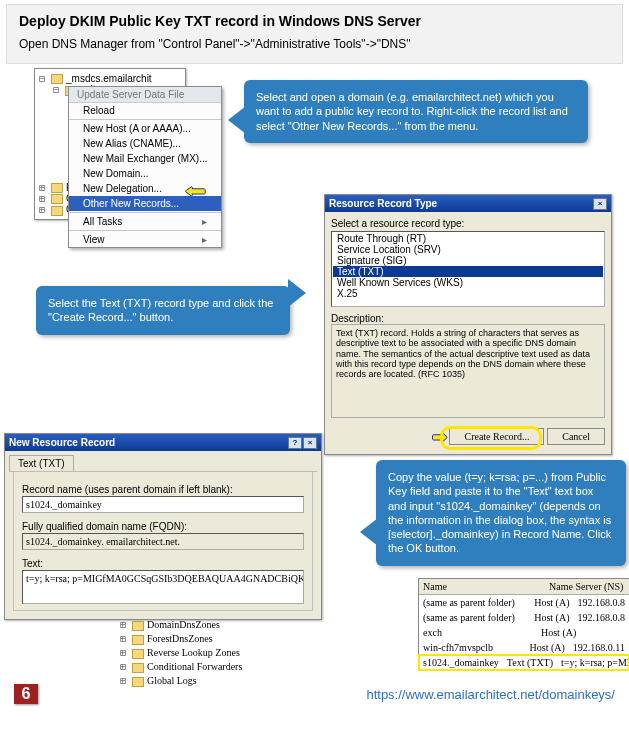  Describe the element at coordinates (468, 272) in the screenshot. I see `list-item-text-txt: Text (TXT)` at that location.